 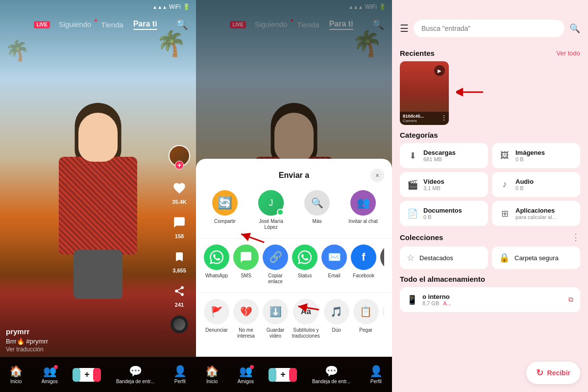 I want to click on menu-icon: ☰, so click(x=404, y=28).